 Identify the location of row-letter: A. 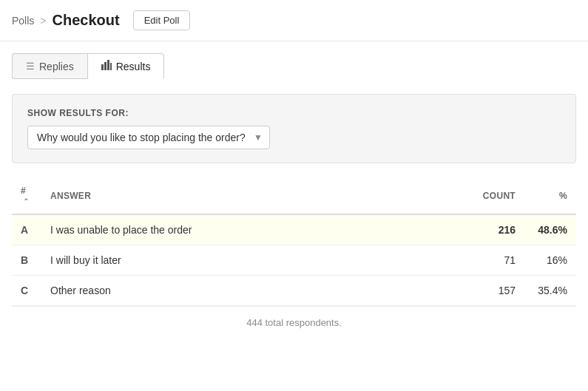
(27, 230).